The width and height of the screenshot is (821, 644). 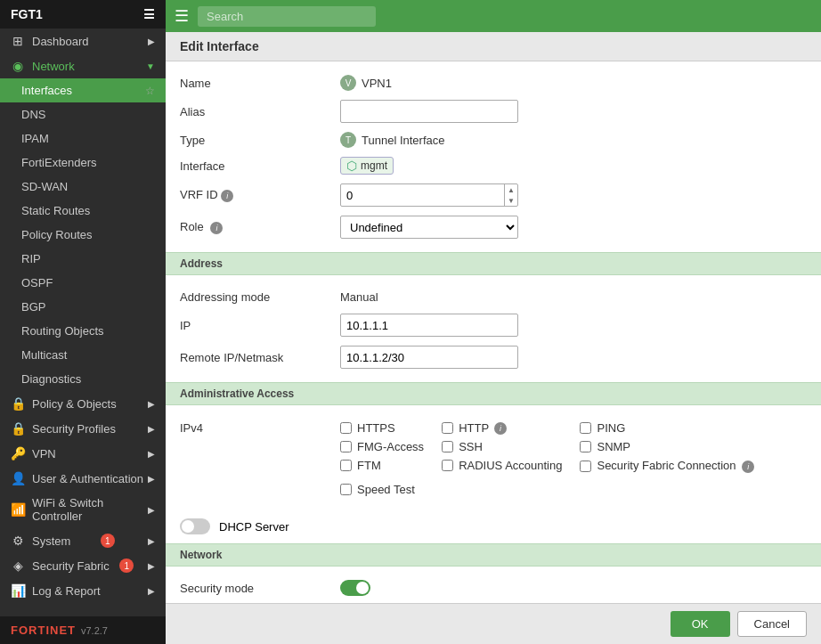 What do you see at coordinates (382, 447) in the screenshot?
I see `fmg-row: FMG-Access` at bounding box center [382, 447].